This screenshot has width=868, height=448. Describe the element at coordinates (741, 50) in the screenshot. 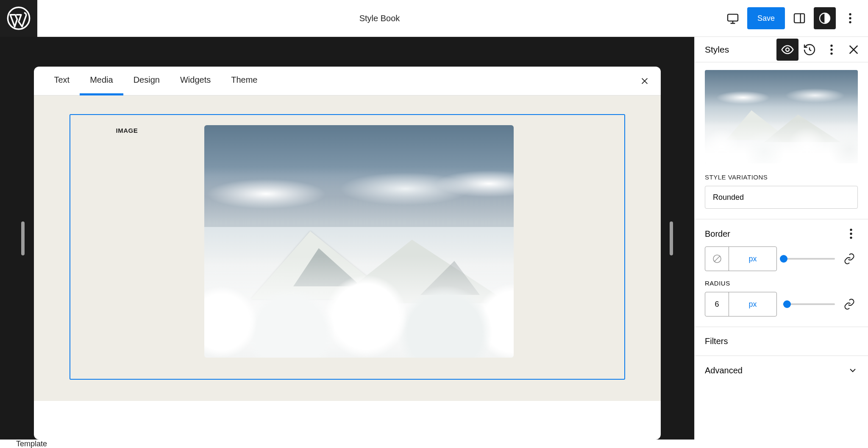

I see `sidebar-title: Styles` at that location.